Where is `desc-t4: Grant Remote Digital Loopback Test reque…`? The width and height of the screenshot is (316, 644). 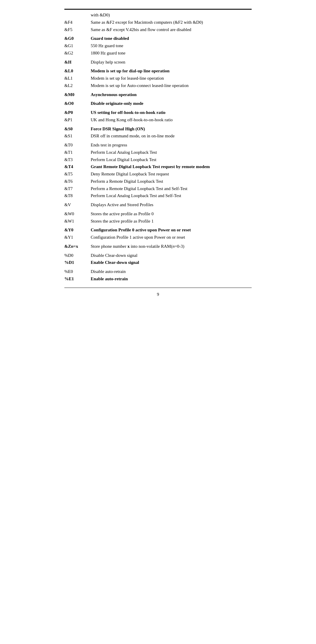 desc-t4: Grant Remote Digital Loopback Test reque… is located at coordinates (171, 167).